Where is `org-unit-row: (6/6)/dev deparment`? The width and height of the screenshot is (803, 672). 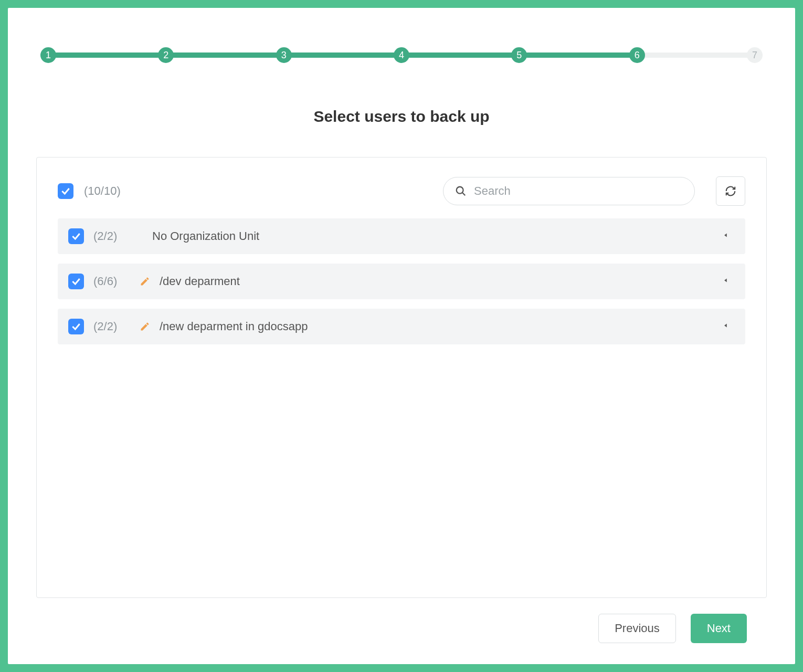
org-unit-row: (6/6)/dev deparment is located at coordinates (402, 281).